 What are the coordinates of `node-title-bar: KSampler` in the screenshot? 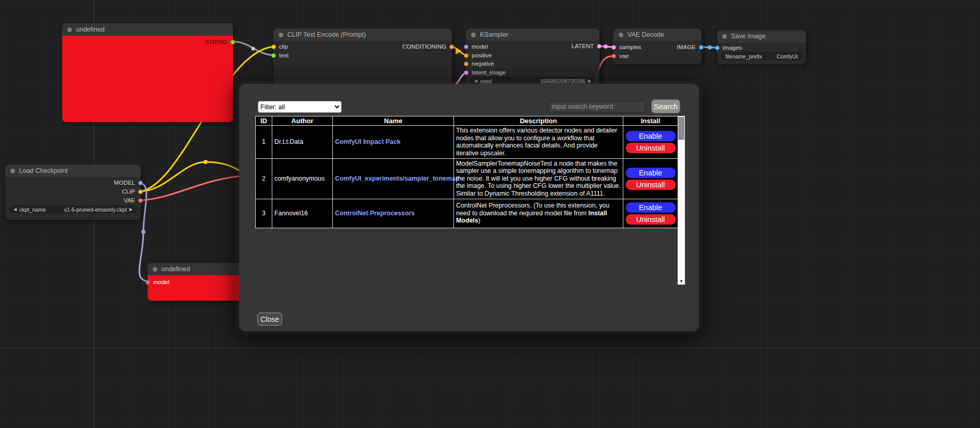 It's located at (533, 35).